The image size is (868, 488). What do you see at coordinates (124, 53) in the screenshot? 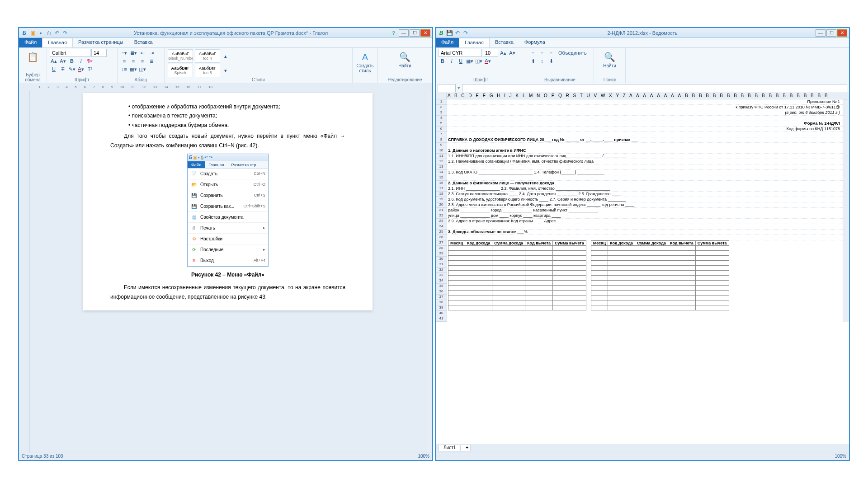
I see `bullets-icon: ≡▾` at bounding box center [124, 53].